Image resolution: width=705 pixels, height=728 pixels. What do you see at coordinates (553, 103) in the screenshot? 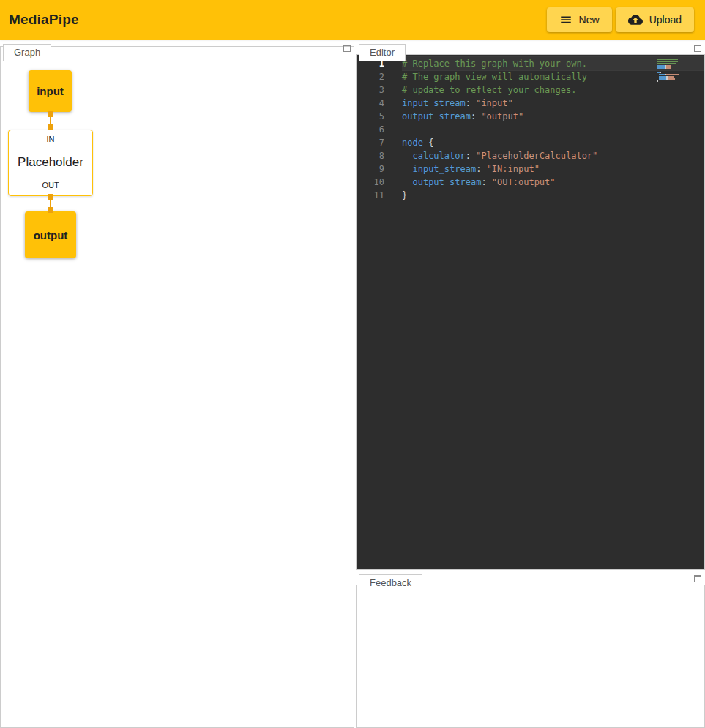
I see `code-line: input_stream: "input"` at bounding box center [553, 103].